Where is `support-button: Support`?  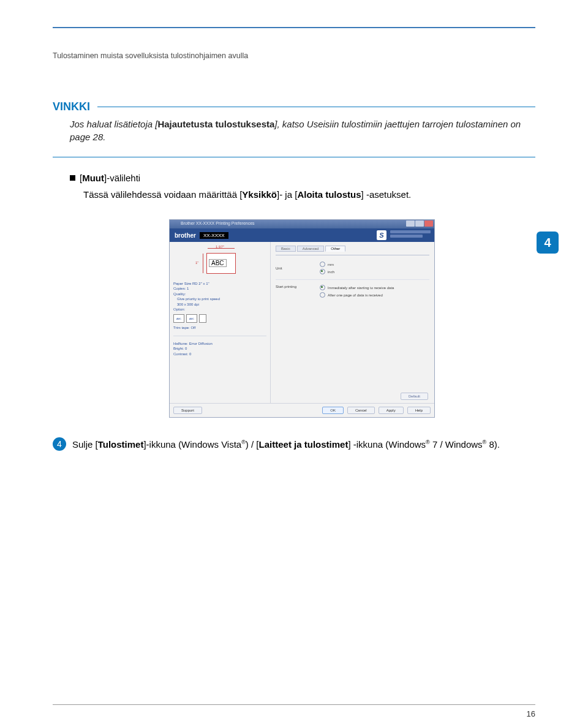
support-button: Support is located at coordinates (187, 410).